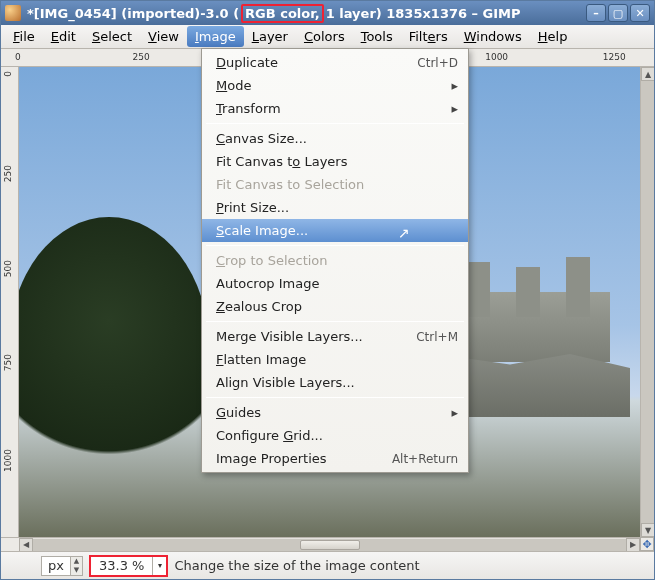 Image resolution: width=655 pixels, height=580 pixels. I want to click on vruler-tick: 750, so click(8, 362).